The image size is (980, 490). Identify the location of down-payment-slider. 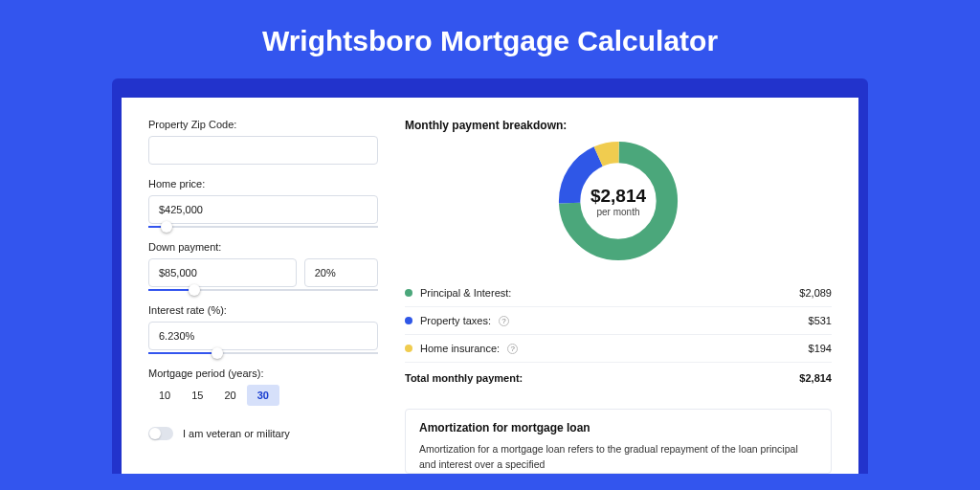
(263, 290).